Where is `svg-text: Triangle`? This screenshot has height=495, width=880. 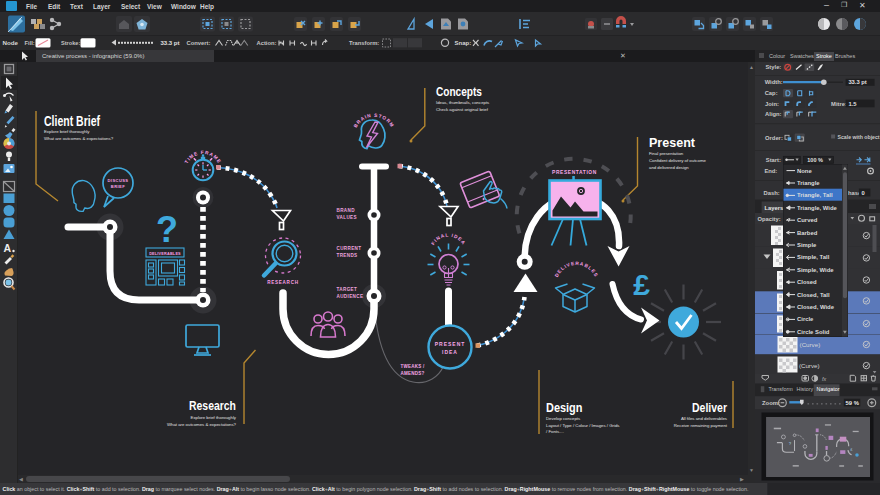
svg-text: Triangle is located at coordinates (808, 183).